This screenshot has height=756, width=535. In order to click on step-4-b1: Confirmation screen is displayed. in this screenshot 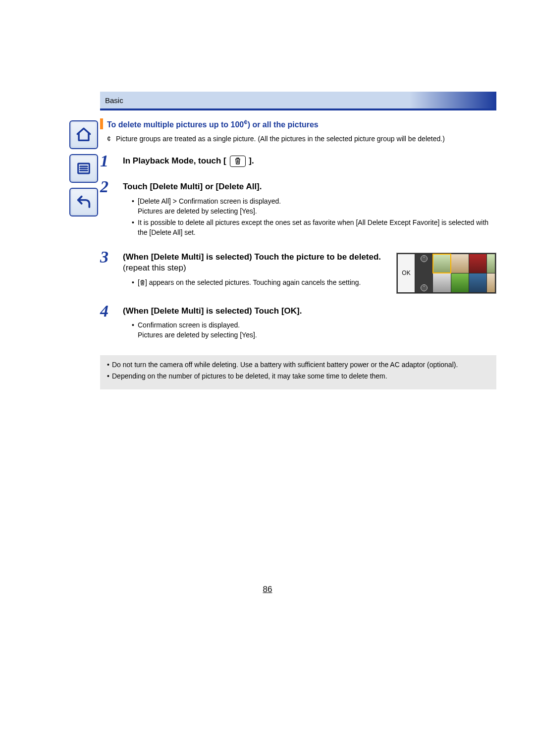, I will do `click(189, 325)`.